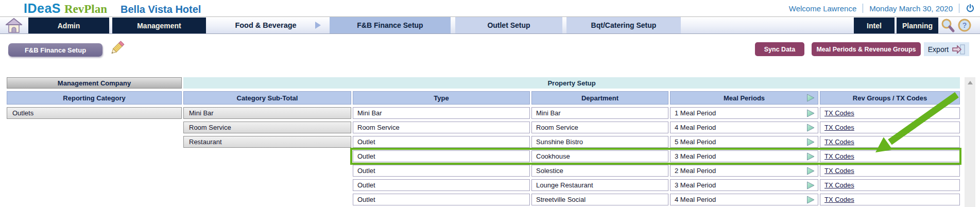 Image resolution: width=980 pixels, height=207 pixels. I want to click on col-header-department: Department, so click(600, 98).